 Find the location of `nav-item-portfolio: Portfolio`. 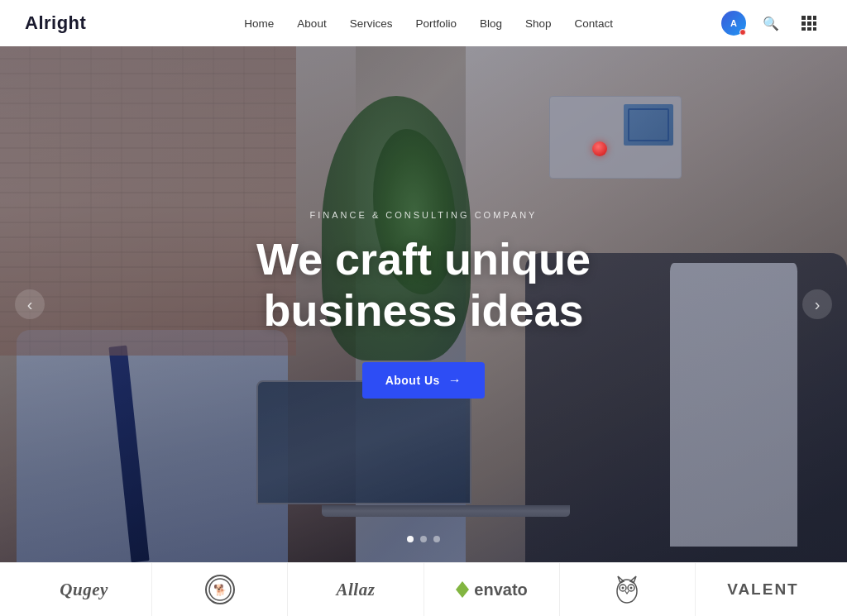

nav-item-portfolio: Portfolio is located at coordinates (436, 23).